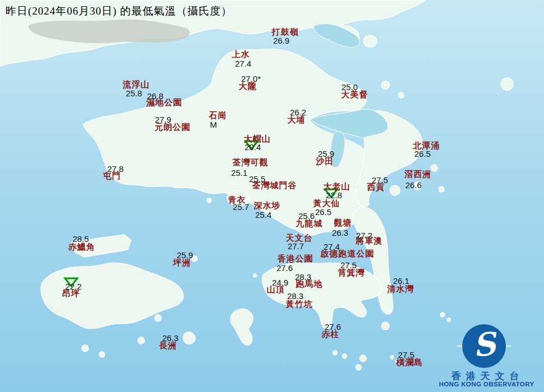  What do you see at coordinates (214, 124) in the screenshot?
I see `station-temp-label: M` at bounding box center [214, 124].